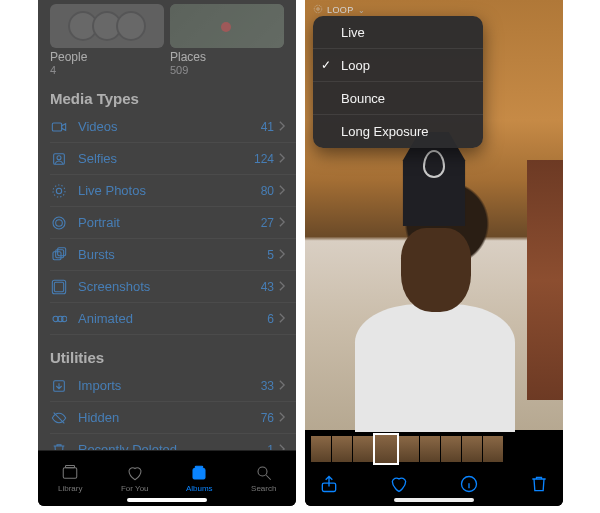 The image size is (600, 513). I want to click on row-count: 5, so click(270, 255).